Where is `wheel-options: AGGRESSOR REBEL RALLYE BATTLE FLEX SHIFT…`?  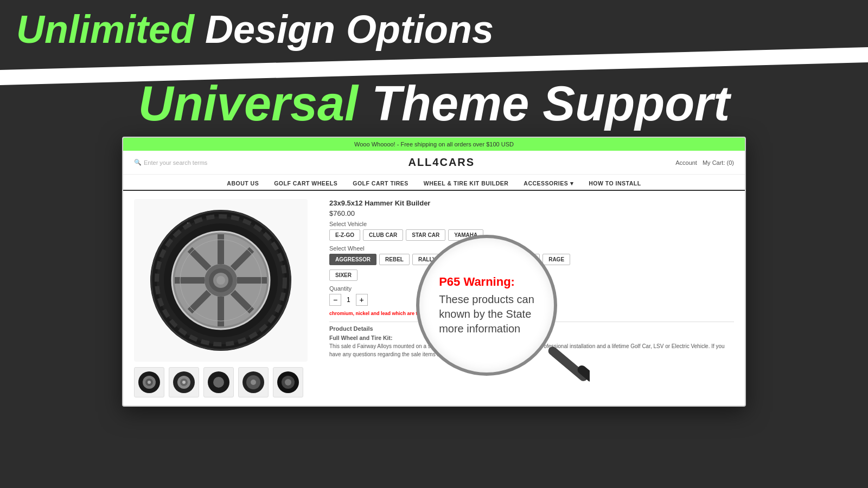
wheel-options: AGGRESSOR REBEL RALLYE BATTLE FLEX SHIFT… is located at coordinates (532, 259).